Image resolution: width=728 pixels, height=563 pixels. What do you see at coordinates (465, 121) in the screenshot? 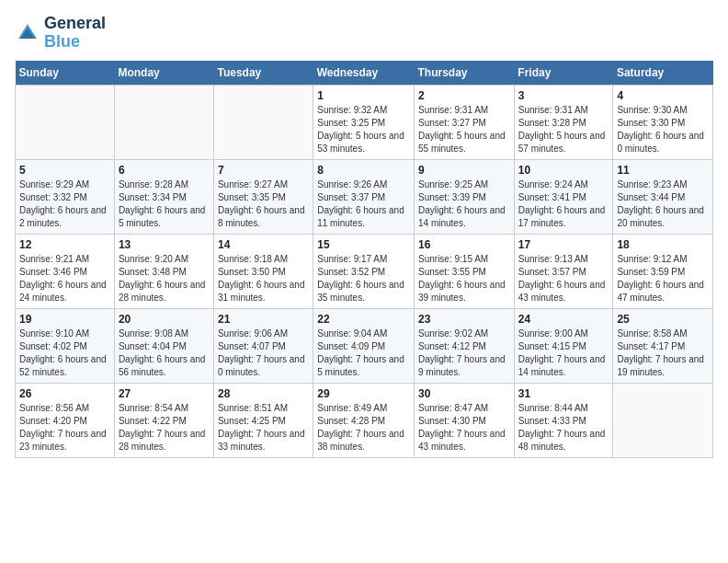
I see `calendar-cell: 2Sunrise: 9:31 AM Sunset: 3:27 PM Daylig…` at bounding box center [465, 121].